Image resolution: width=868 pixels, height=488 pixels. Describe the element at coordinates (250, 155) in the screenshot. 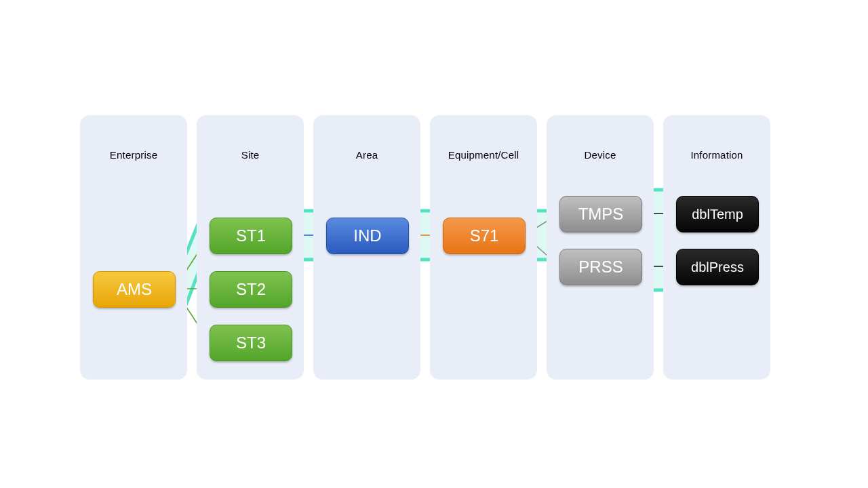

I see `column-label-site: Site` at that location.